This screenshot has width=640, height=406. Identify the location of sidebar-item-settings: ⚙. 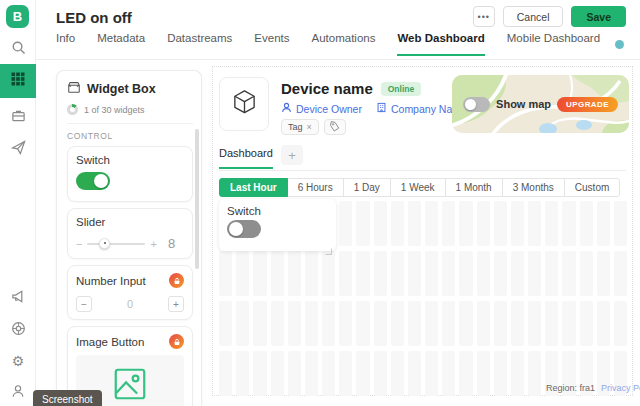
(18, 361).